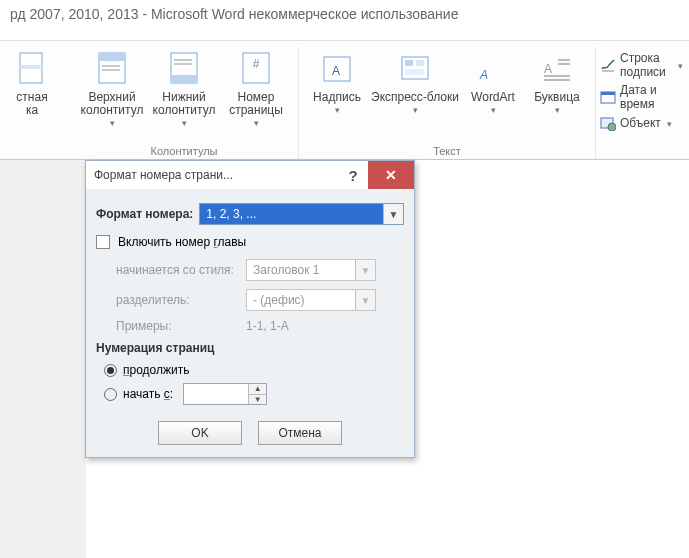  Describe the element at coordinates (557, 69) in the screenshot. I see `dropcap-icon: A` at that location.